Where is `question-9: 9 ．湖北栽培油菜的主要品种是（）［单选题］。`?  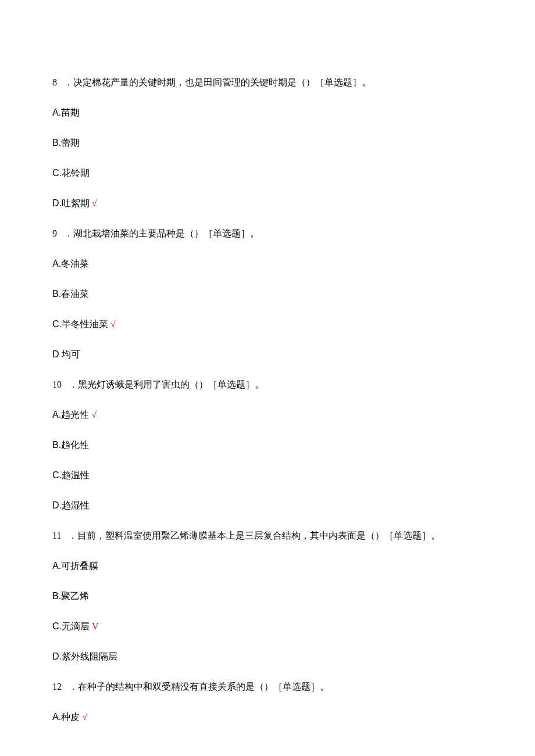 question-9: 9 ．湖北栽培油菜的主要品种是（）［单选题］。 is located at coordinates (268, 234).